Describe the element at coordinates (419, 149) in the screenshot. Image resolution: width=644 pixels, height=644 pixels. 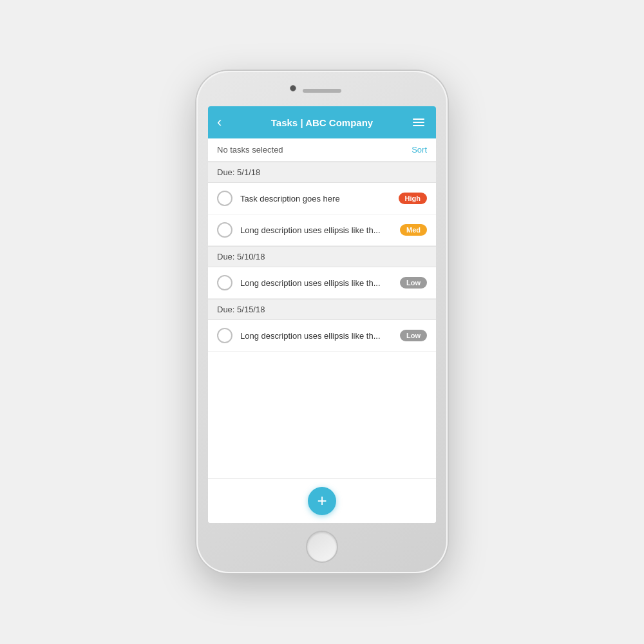
I see `sort-button: Sort` at that location.